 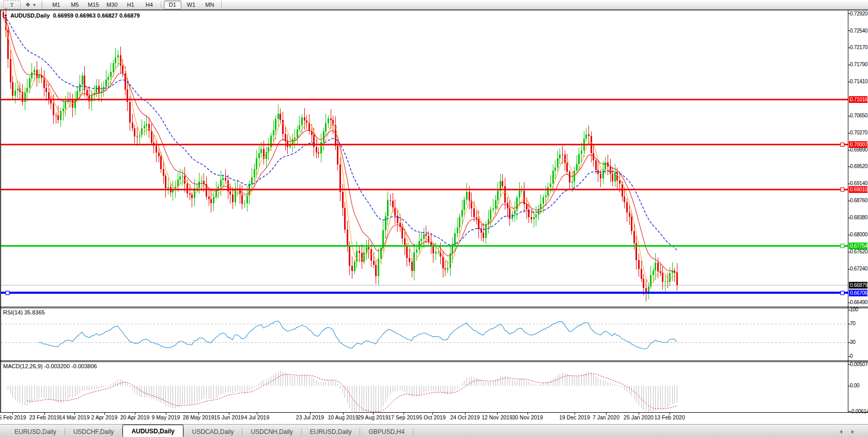 What do you see at coordinates (213, 431) in the screenshot?
I see `chart-tab-usdcad-daily: USDCAD,Daily` at bounding box center [213, 431].